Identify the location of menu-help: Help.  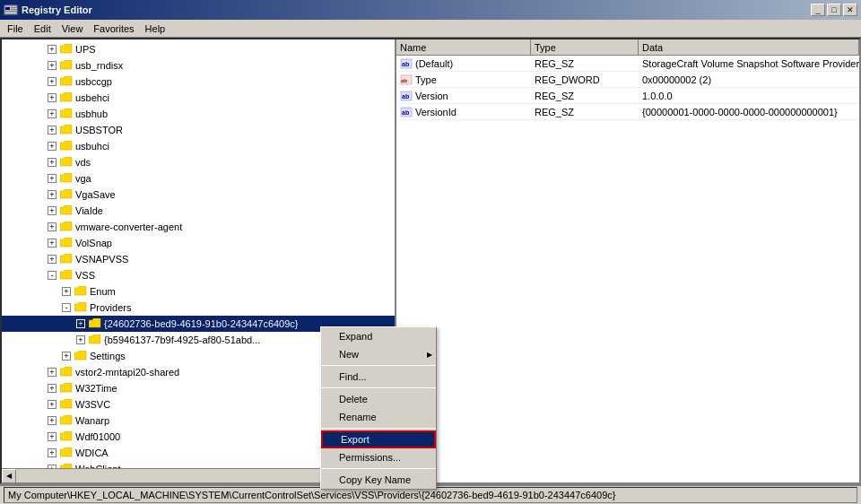
(156, 29).